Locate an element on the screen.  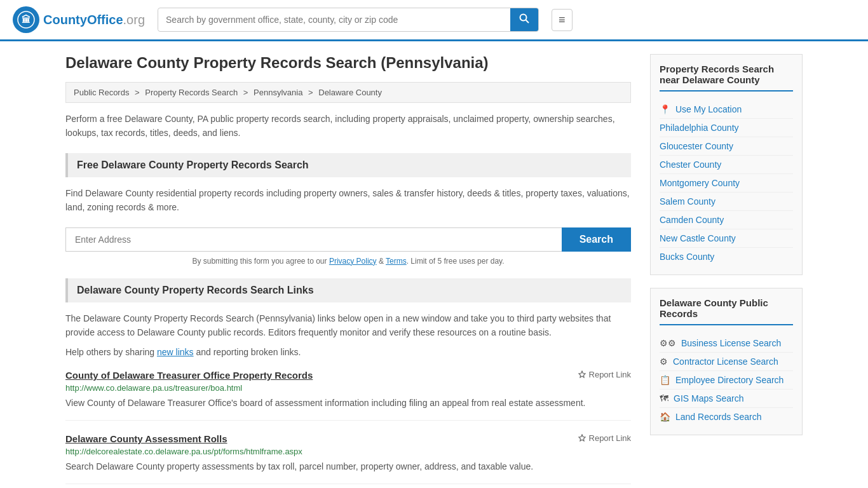
resource-url-1: http://delcorealestate.co.delaware.pa.us… is located at coordinates (348, 451).